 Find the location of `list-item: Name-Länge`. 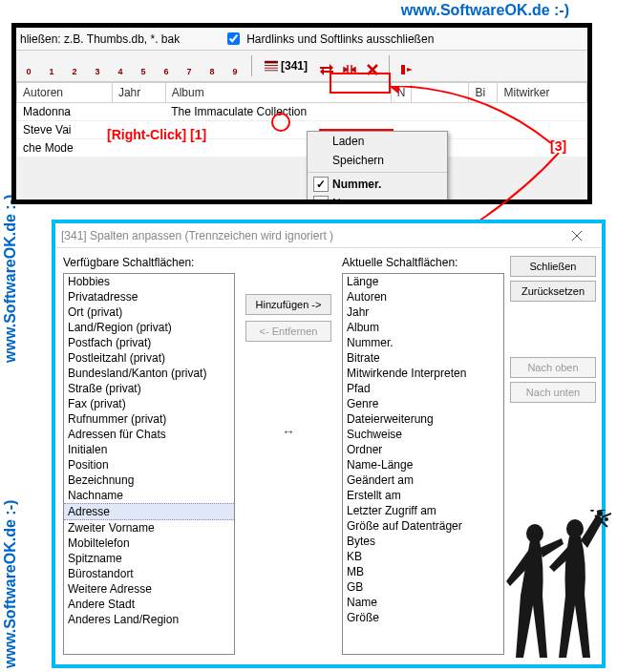

list-item: Name-Länge is located at coordinates (423, 465).